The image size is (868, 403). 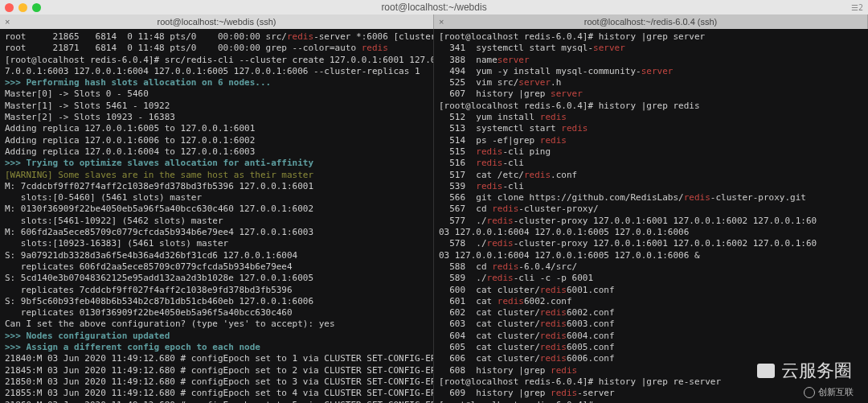 I want to click on tab-redis: × root@localhost:~/redis-6.0.4 (ssh), so click(x=651, y=22).